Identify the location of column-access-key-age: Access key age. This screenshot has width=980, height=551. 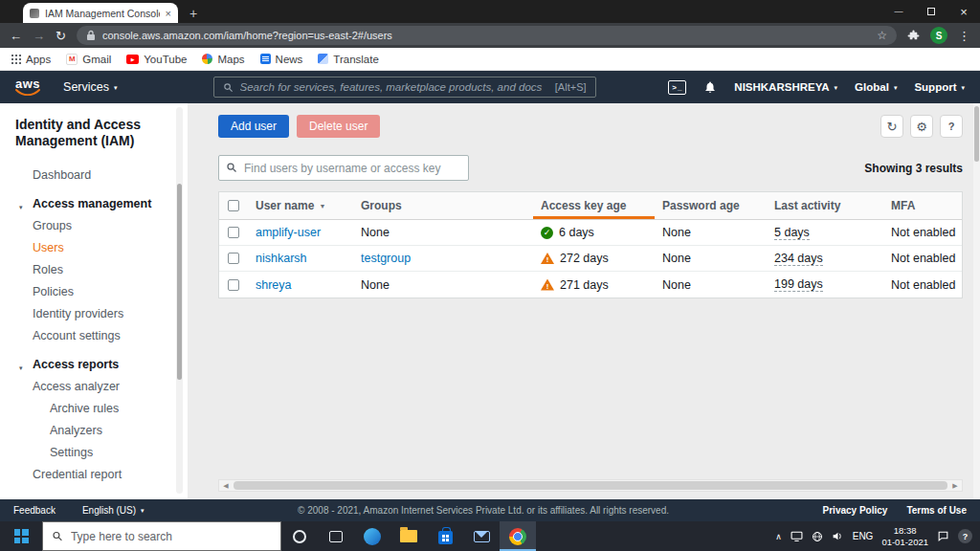
(593, 206).